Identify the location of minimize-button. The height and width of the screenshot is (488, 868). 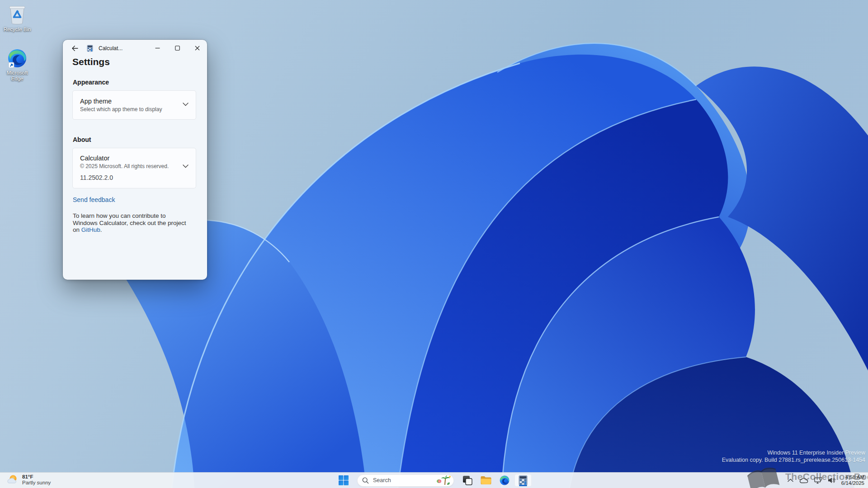
(157, 48).